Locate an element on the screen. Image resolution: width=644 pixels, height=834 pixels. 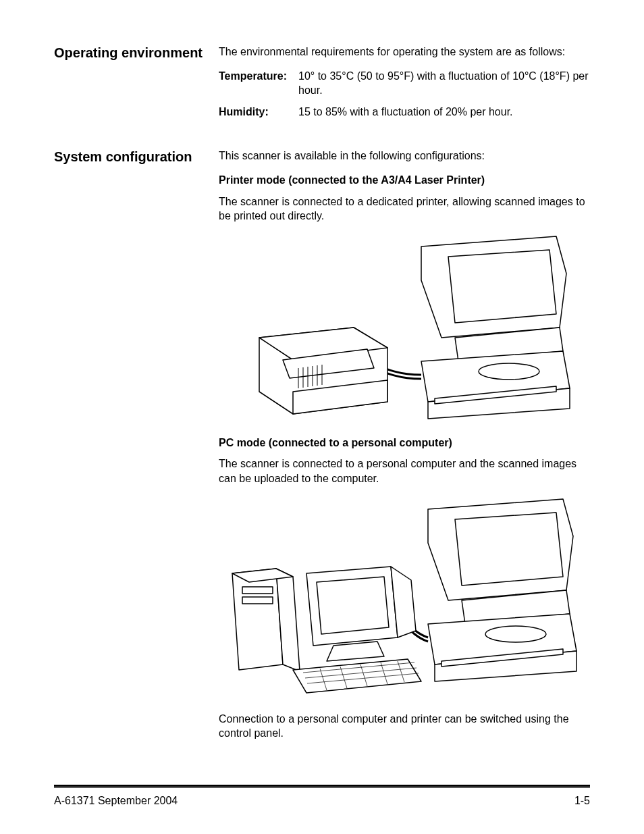
figure-printer-mode is located at coordinates (404, 328).